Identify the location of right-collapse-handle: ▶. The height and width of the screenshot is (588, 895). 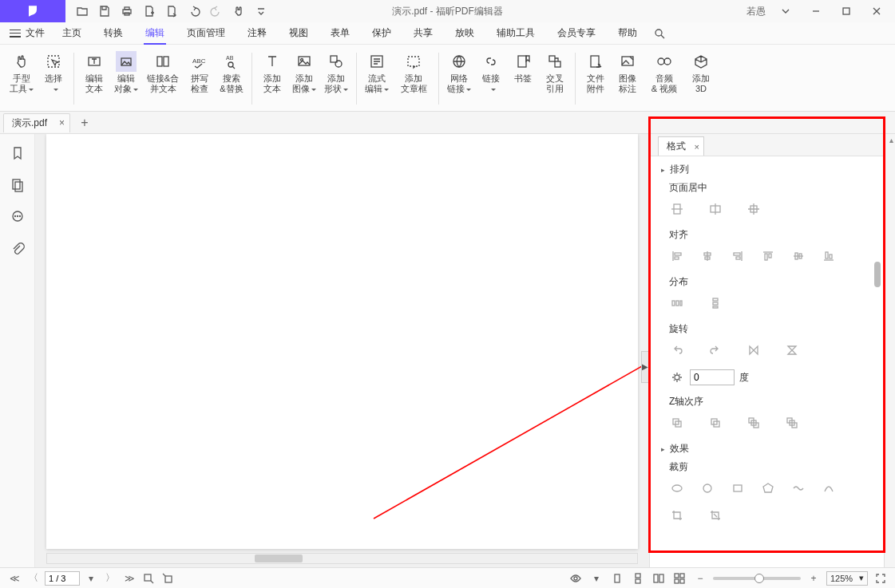
(645, 367).